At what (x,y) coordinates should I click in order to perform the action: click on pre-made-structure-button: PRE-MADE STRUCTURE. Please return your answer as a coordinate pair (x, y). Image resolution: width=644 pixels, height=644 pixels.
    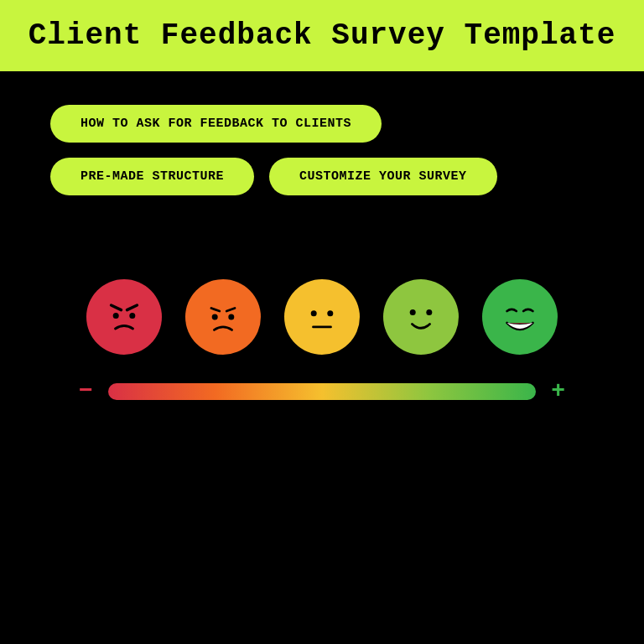
    Looking at the image, I should click on (153, 176).